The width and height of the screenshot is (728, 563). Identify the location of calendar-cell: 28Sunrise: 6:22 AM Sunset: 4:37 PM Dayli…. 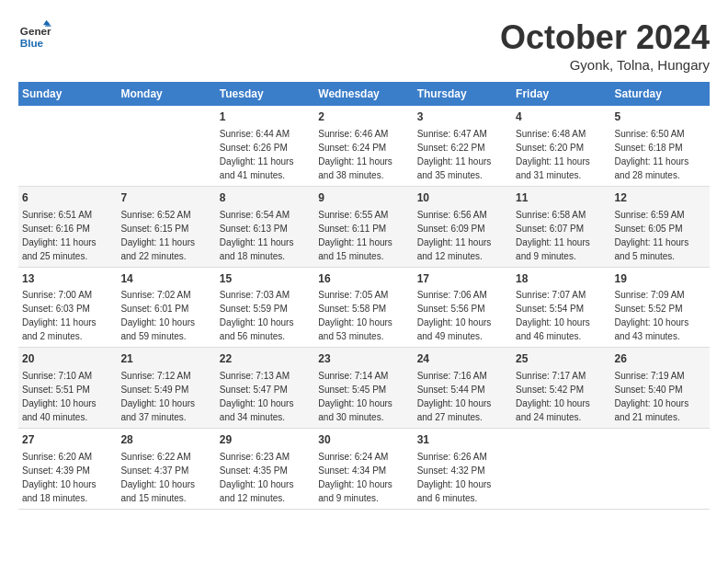
(165, 469).